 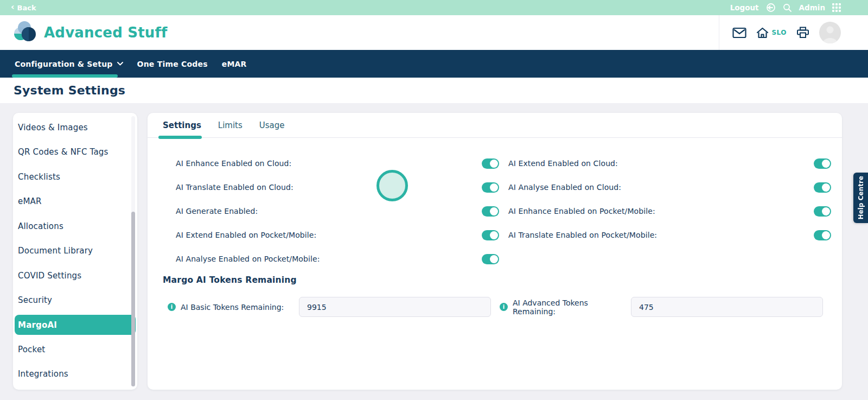 I want to click on sidebar-list: Videos & ImagesQR Codes & NFC TagsCheckl…, so click(x=75, y=250).